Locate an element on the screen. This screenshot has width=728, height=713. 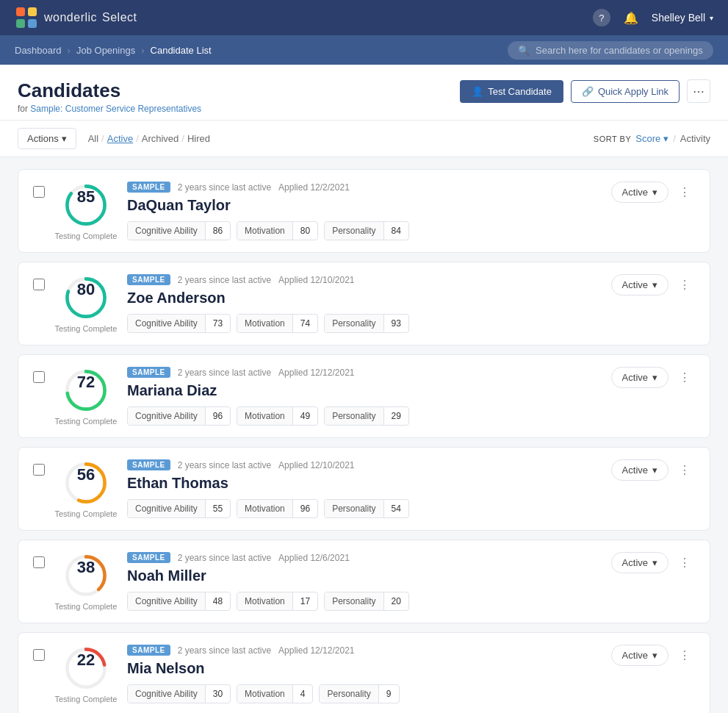
status-label: Active is located at coordinates (635, 285).